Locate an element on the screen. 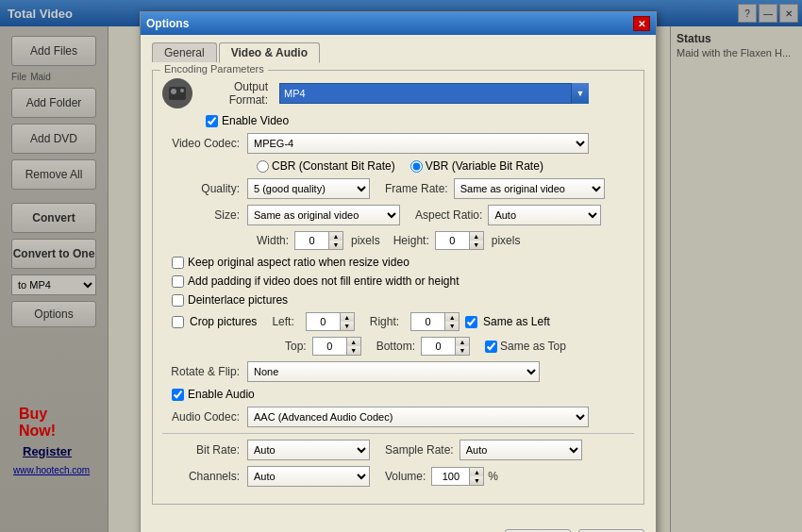 This screenshot has width=802, height=532. bottom-spin-down: ▼ is located at coordinates (462, 351).